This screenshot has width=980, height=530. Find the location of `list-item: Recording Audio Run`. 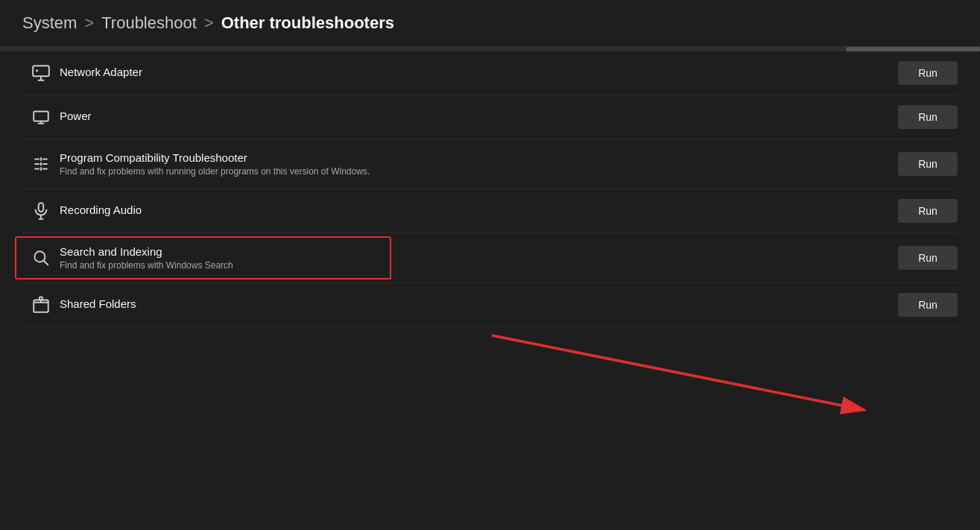

list-item: Recording Audio Run is located at coordinates (490, 212).